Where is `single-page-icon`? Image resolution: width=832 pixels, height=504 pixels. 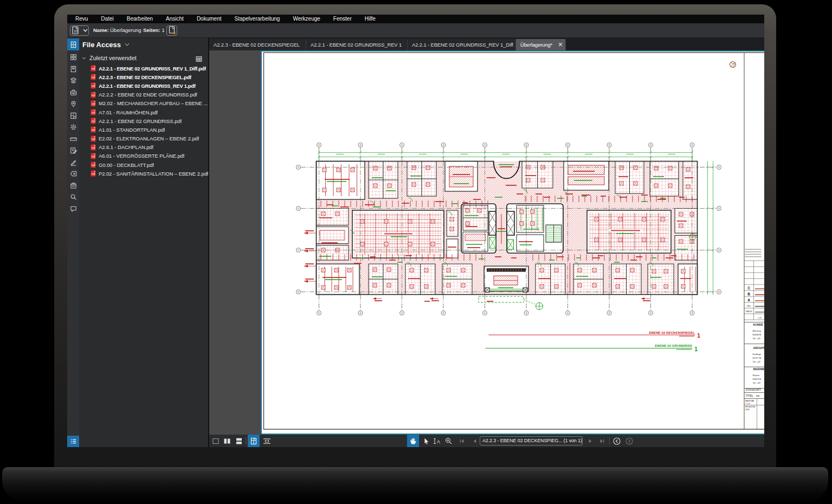 single-page-icon is located at coordinates (216, 441).